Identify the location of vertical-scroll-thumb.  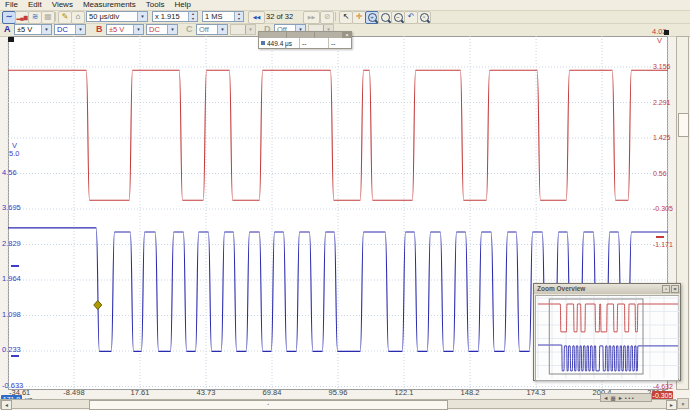
(684, 125).